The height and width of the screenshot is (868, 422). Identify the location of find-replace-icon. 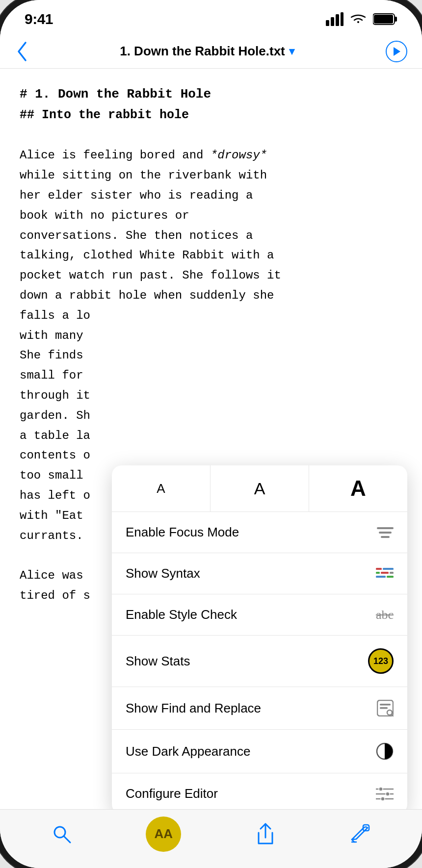
(385, 708).